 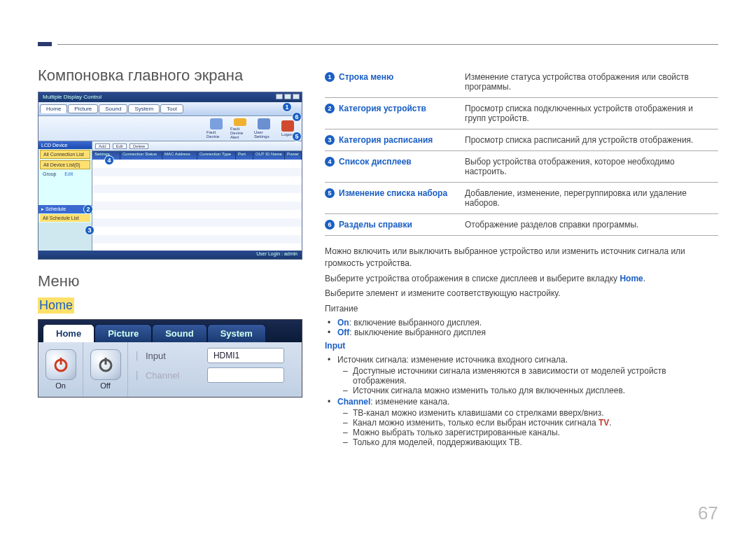 I want to click on list-item: Источник сигнала можно изменить только д…, so click(x=536, y=391).